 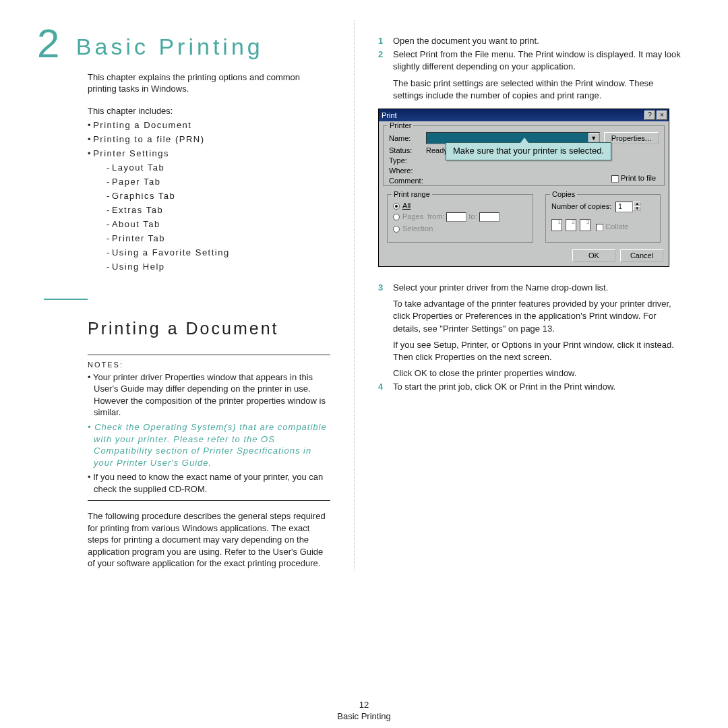 What do you see at coordinates (537, 317) in the screenshot?
I see `step-text: To take advantage of the printer feature…` at bounding box center [537, 317].